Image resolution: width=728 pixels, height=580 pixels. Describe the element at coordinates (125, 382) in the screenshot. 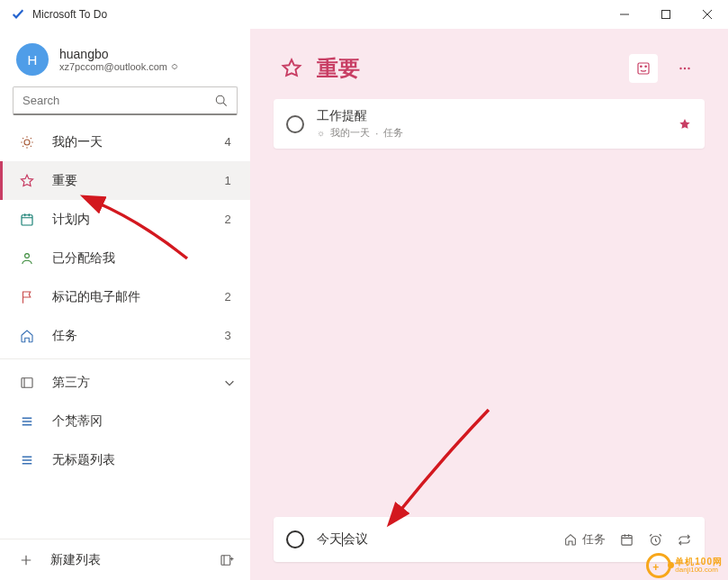

I see `sidebar-group-item: 第三方` at that location.